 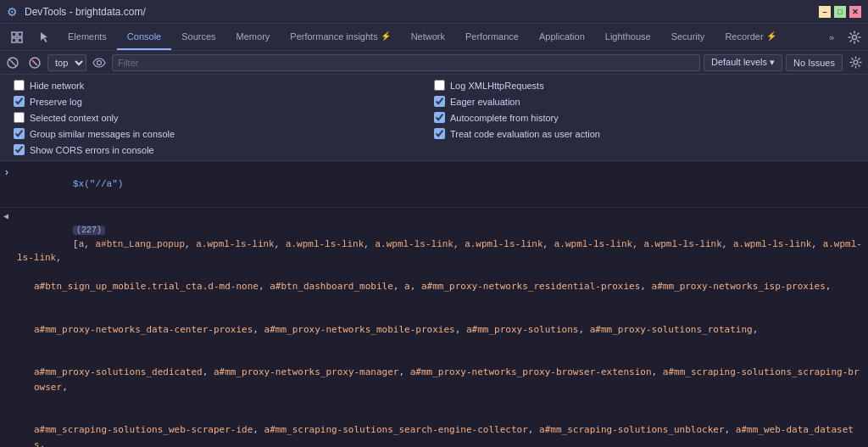 I want to click on settings-right-col: Log XMLHttpRequests Eager evaluation Aut…, so click(x=644, y=117).